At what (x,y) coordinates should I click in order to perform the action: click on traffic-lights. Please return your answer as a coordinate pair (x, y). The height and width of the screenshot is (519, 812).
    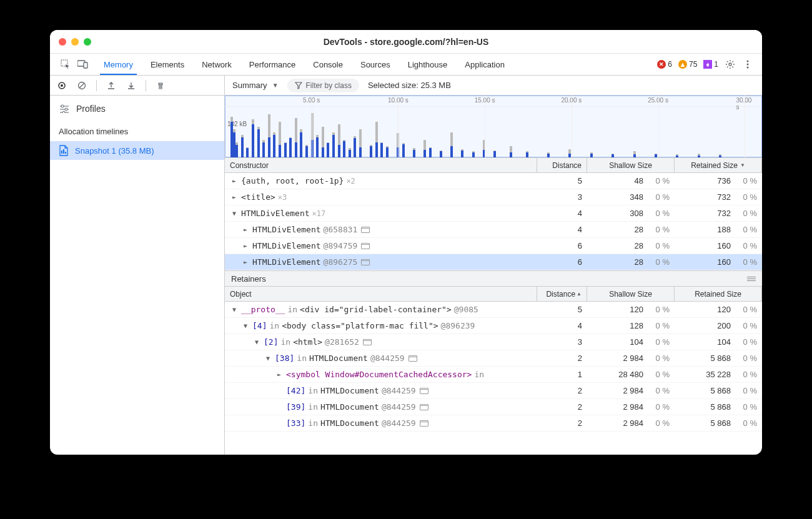
    Looking at the image, I should click on (71, 42).